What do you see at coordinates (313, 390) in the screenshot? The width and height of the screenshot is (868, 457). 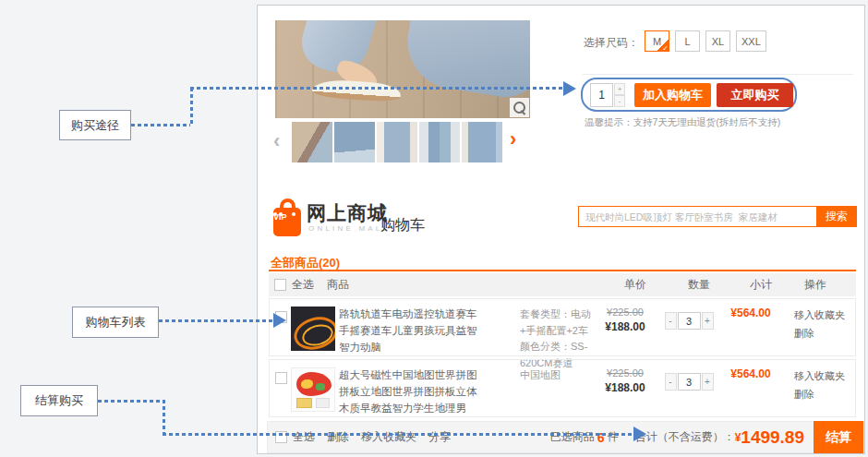 I see `product-image-china-map` at bounding box center [313, 390].